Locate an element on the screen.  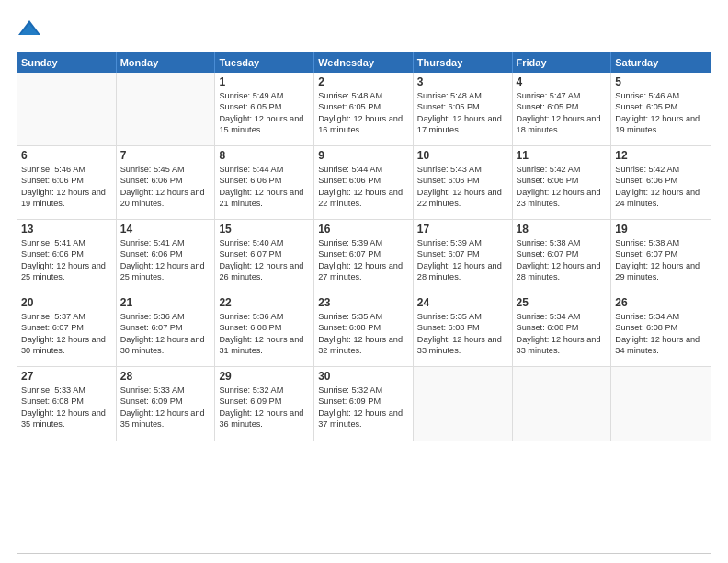
weekday-header: Tuesday is located at coordinates (265, 63).